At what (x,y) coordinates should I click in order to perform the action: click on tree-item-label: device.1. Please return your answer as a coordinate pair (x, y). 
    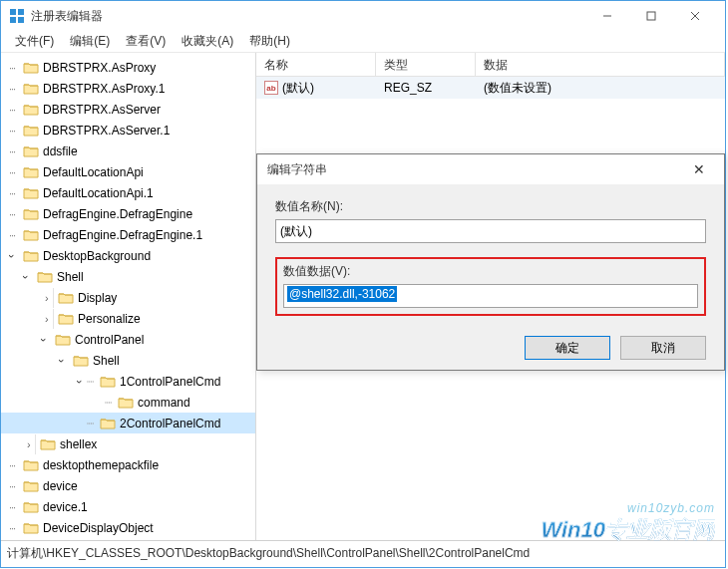
    Looking at the image, I should click on (66, 507).